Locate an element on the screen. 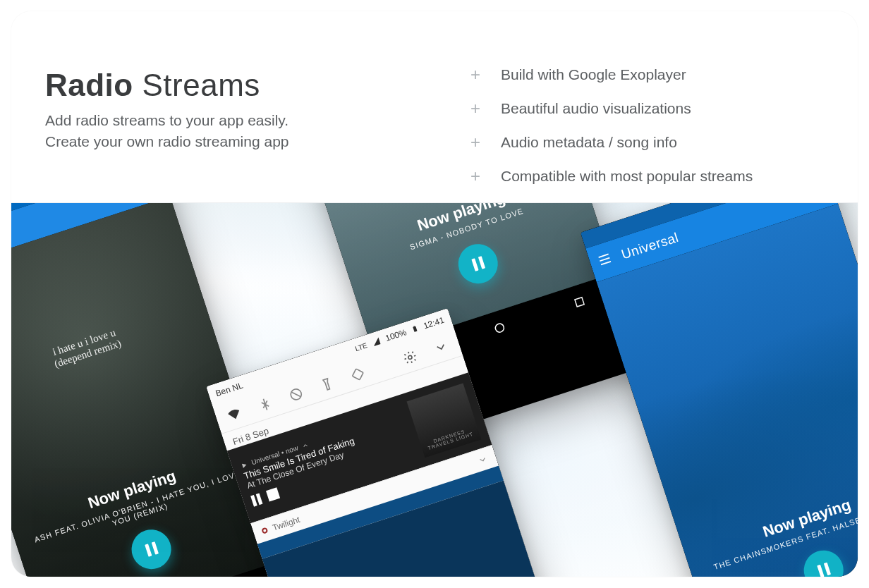  feature-list: + Build with Google Exoplayer + Beautifu… is located at coordinates (646, 125).